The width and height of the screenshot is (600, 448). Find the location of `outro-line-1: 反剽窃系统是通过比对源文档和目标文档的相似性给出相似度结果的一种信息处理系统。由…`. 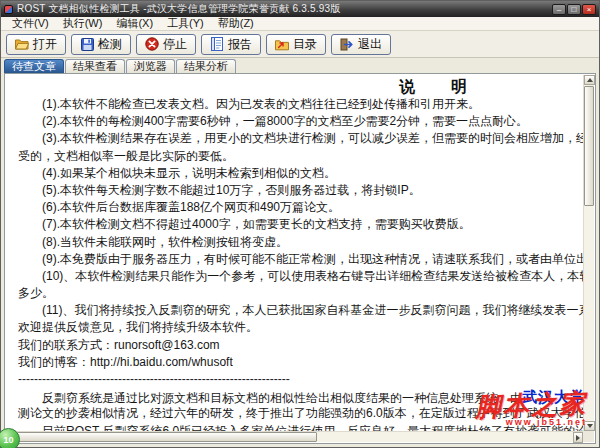

outro-line-1: 反剽窃系统是通过比对源文档和目标文档的相似性给出相似度结果的一种信息处理系统。由… is located at coordinates (300, 396).